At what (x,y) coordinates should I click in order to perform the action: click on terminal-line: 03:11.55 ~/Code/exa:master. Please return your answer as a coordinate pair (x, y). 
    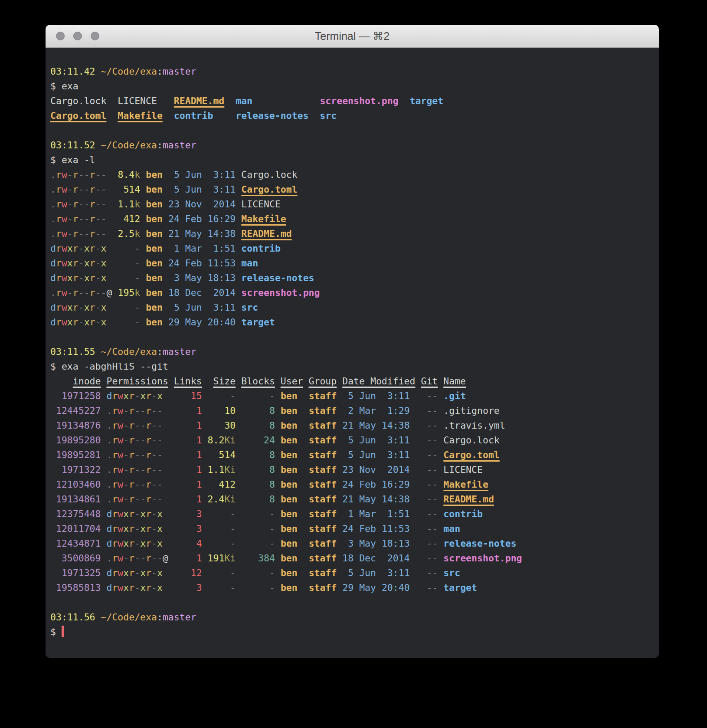
    Looking at the image, I should click on (353, 352).